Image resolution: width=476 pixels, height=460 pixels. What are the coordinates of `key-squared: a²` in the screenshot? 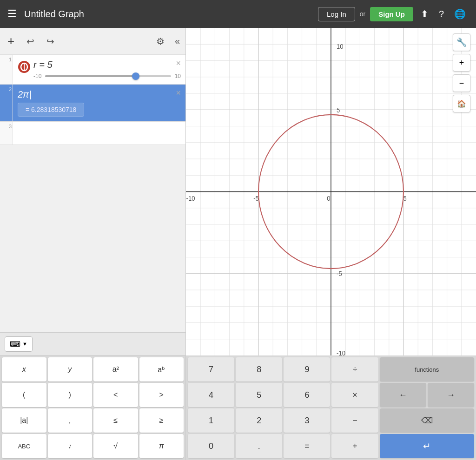 It's located at (116, 369).